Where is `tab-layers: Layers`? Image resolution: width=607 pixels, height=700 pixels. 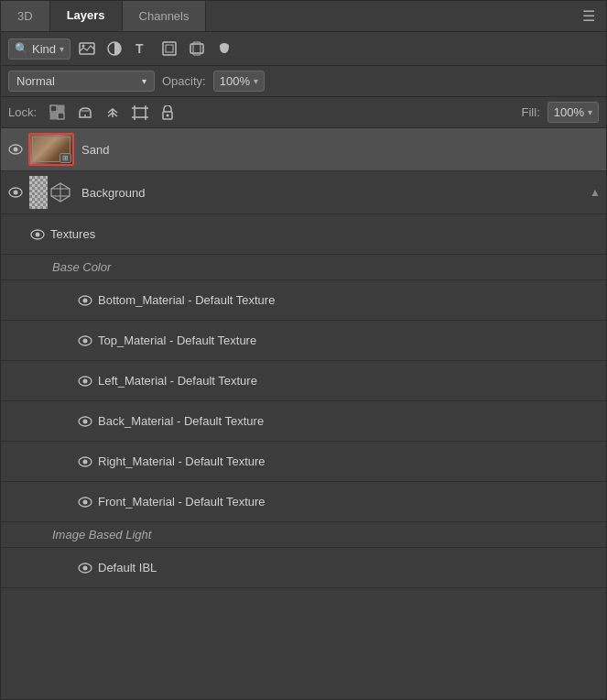 tab-layers: Layers is located at coordinates (86, 16).